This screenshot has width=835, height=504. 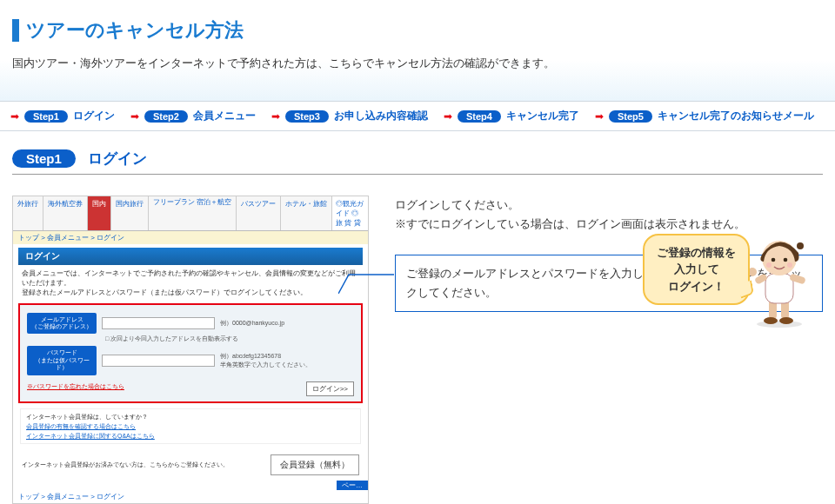 I want to click on mock-password-hint: 例）abcdefg12345678半角英数字で入力してください。, so click(x=266, y=361).